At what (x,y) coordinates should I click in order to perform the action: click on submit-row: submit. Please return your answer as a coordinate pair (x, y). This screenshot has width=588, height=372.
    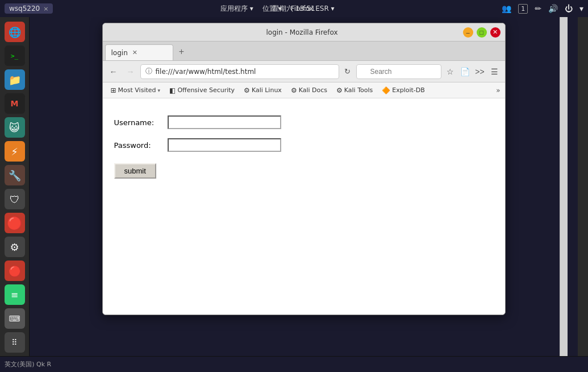
    Looking at the image, I should click on (304, 170).